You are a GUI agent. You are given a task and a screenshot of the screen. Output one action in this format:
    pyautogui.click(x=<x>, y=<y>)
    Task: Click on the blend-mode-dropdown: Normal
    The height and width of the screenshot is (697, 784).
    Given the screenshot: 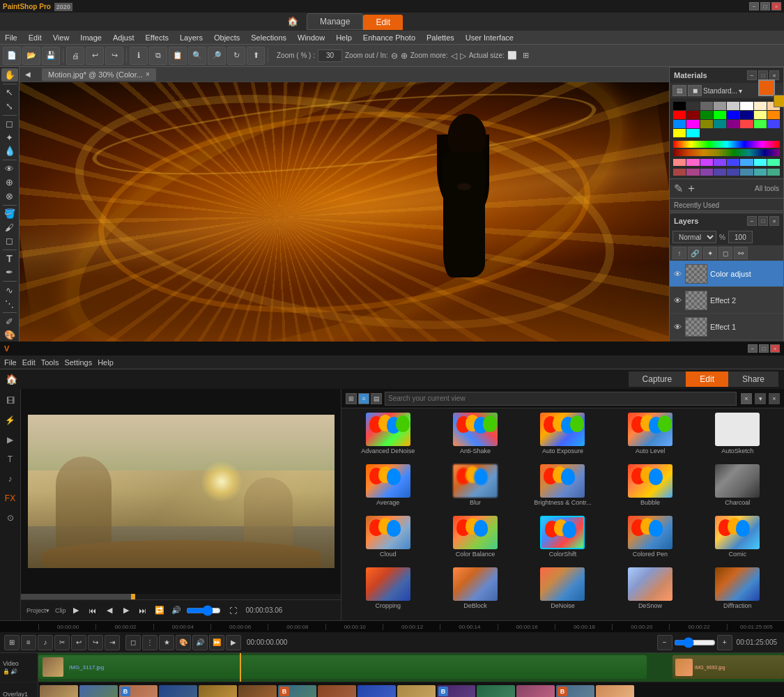 What is the action you would take?
    pyautogui.click(x=694, y=237)
    